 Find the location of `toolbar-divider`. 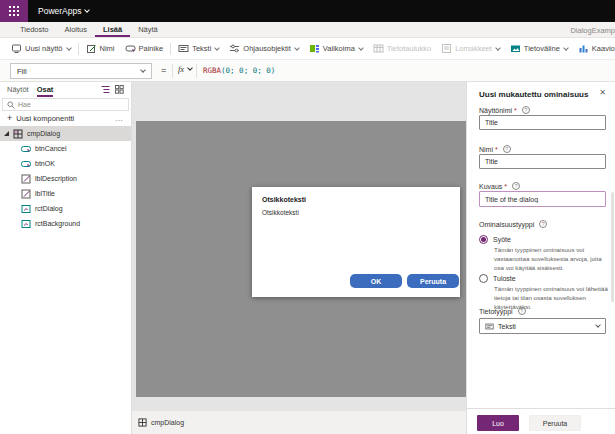

toolbar-divider is located at coordinates (170, 49).